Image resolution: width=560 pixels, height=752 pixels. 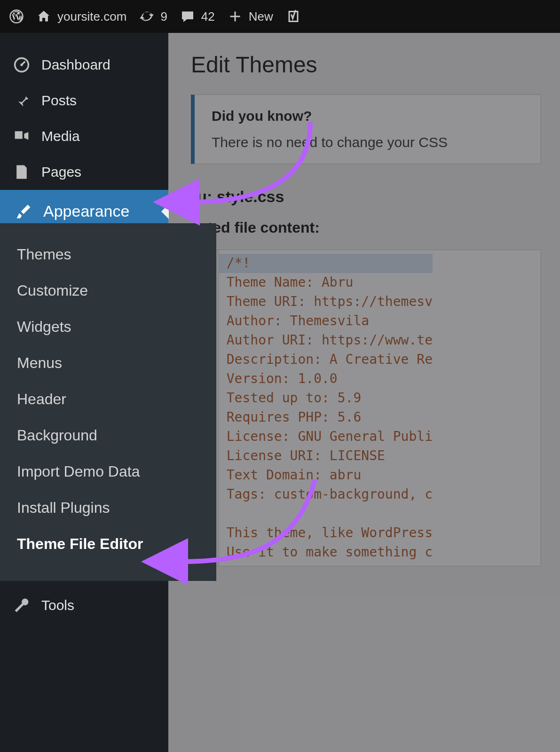 What do you see at coordinates (84, 136) in the screenshot?
I see `sidebar-item-media: Media` at bounding box center [84, 136].